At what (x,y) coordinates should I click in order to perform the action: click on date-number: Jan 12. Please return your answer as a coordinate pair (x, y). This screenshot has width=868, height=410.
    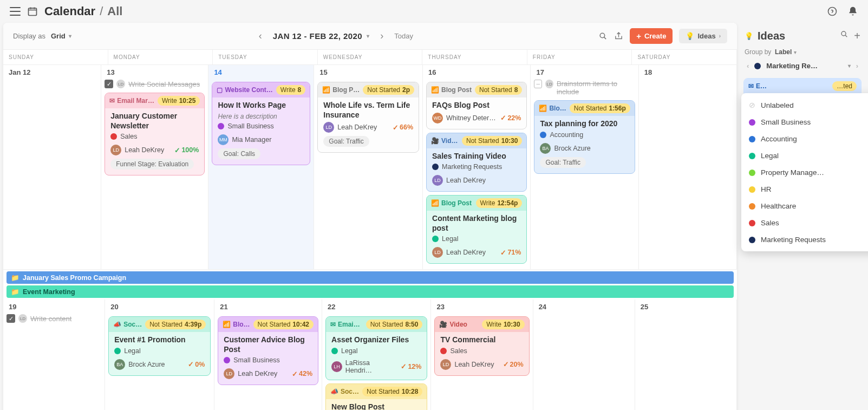
    Looking at the image, I should click on (52, 71).